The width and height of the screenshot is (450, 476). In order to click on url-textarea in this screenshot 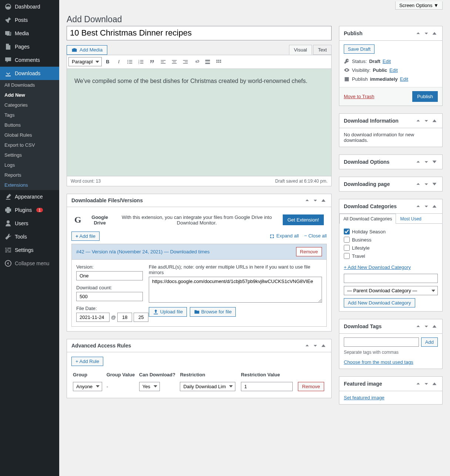, I will do `click(235, 290)`.